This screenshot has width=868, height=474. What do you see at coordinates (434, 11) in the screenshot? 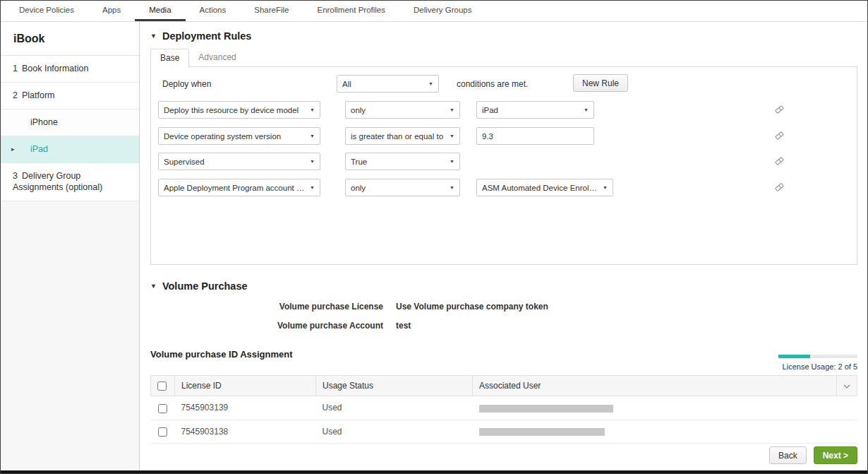
I see `top-navigation: Device Policies Apps Media Actions Share…` at bounding box center [434, 11].